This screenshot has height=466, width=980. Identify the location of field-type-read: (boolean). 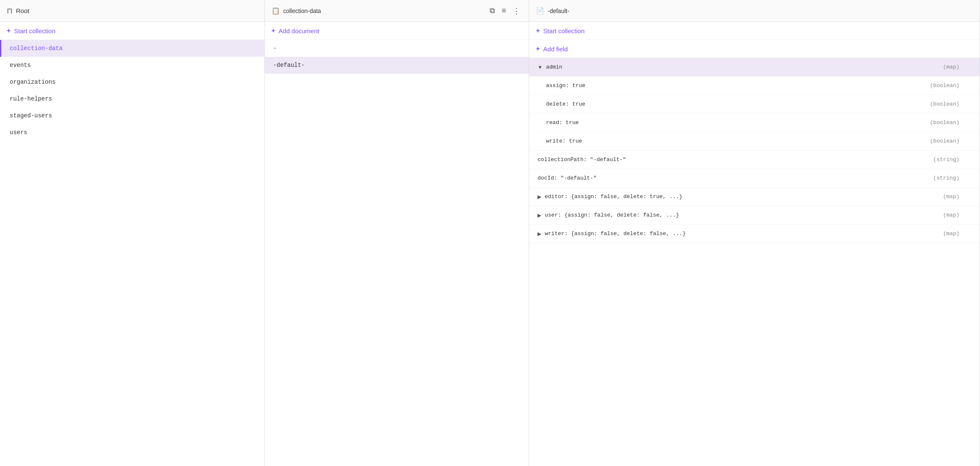
(945, 123).